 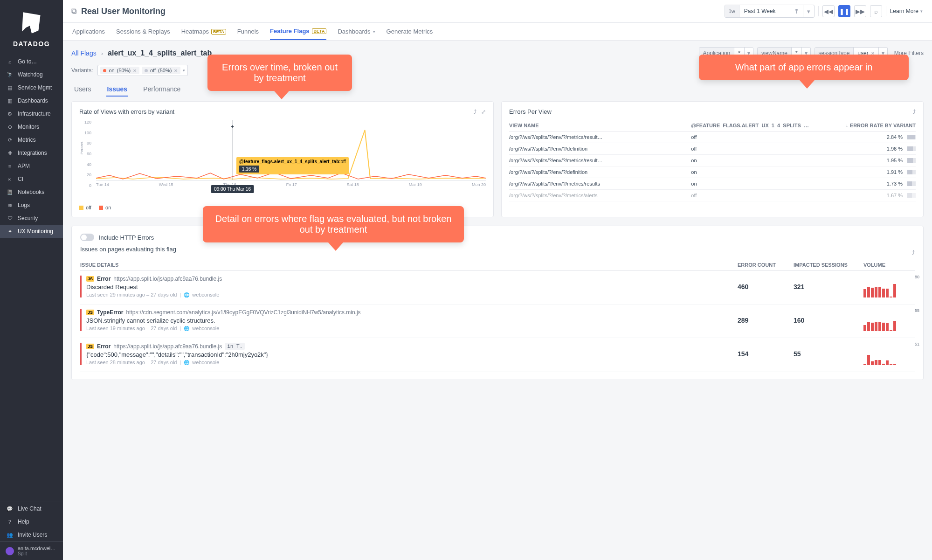 What do you see at coordinates (90, 346) in the screenshot?
I see `js-badge-icon: JS` at bounding box center [90, 346].